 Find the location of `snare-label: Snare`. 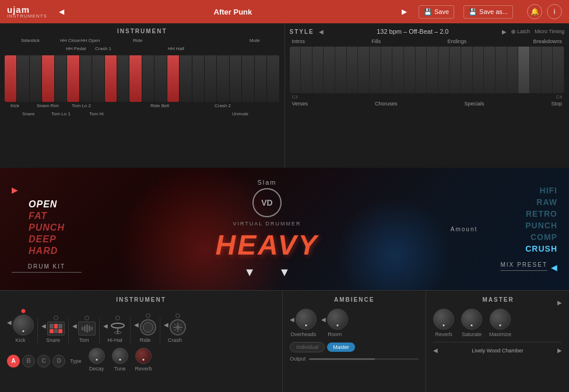

snare-label: Snare is located at coordinates (53, 340).